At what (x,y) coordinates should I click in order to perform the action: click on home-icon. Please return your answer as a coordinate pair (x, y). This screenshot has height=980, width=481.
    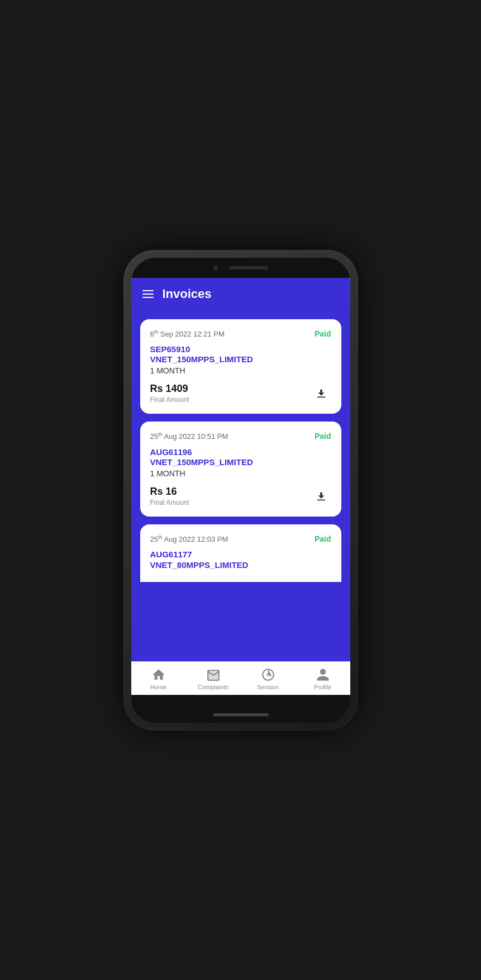
    Looking at the image, I should click on (159, 675).